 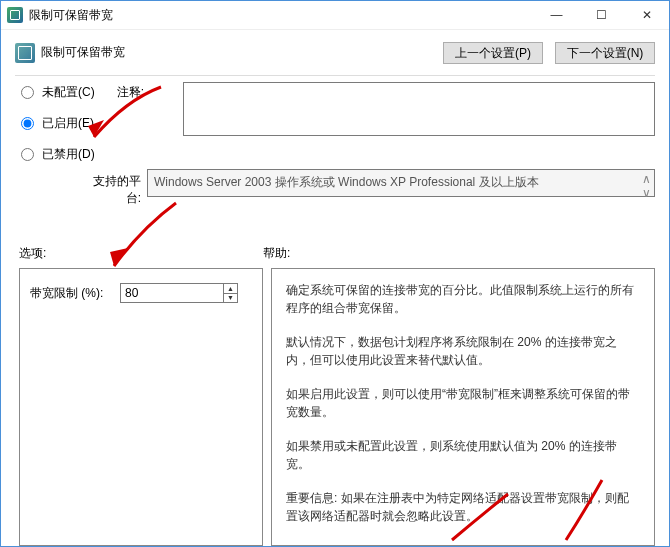 I want to click on maximize-button: ☐, so click(x=602, y=15).